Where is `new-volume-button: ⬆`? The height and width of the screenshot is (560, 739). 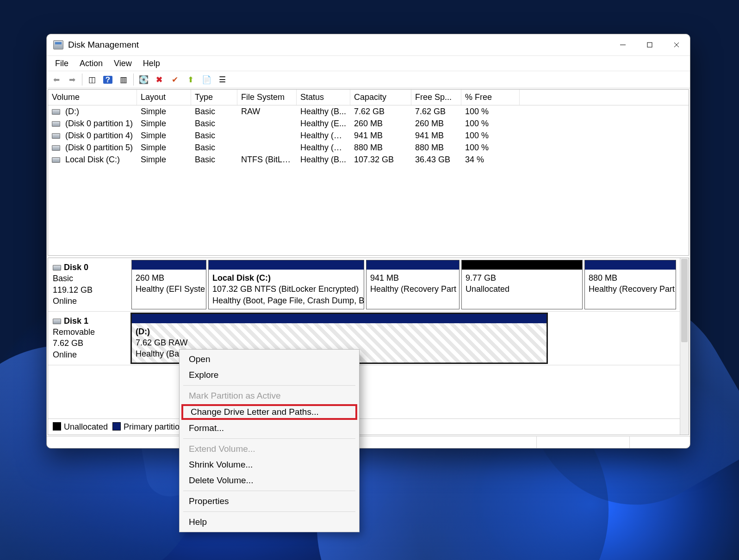
new-volume-button: ⬆ is located at coordinates (191, 80).